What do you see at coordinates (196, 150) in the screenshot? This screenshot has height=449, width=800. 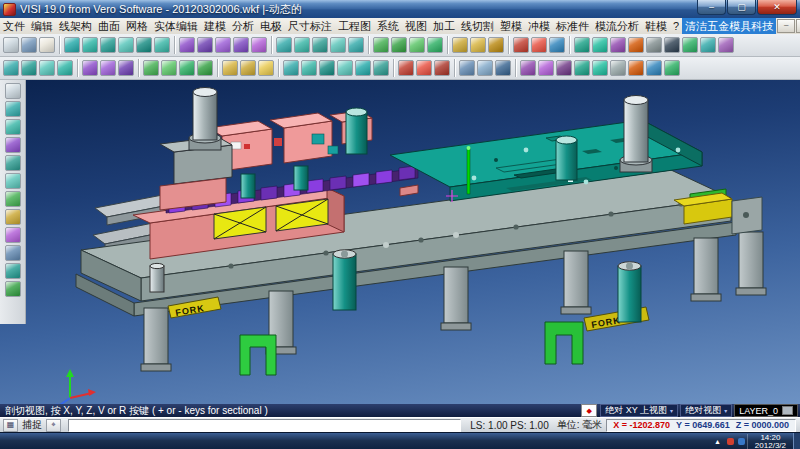 I see `guide-post-left` at bounding box center [196, 150].